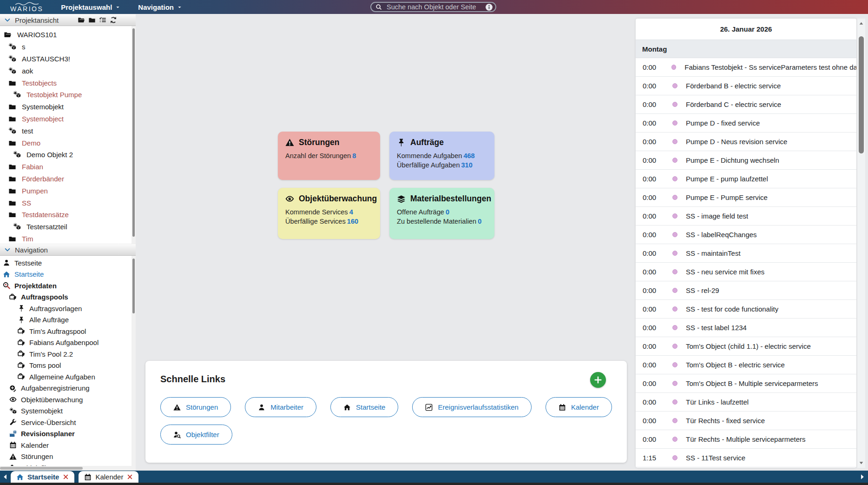  What do you see at coordinates (66, 411) in the screenshot?
I see `nav-item-systemobjekt: Systemobjekt` at bounding box center [66, 411].